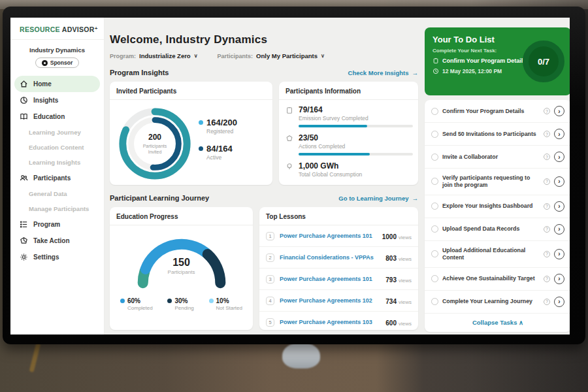 Image resolution: width=588 pixels, height=392 pixels. I want to click on task-row: Invite a Collaborator ? ›, so click(497, 157).